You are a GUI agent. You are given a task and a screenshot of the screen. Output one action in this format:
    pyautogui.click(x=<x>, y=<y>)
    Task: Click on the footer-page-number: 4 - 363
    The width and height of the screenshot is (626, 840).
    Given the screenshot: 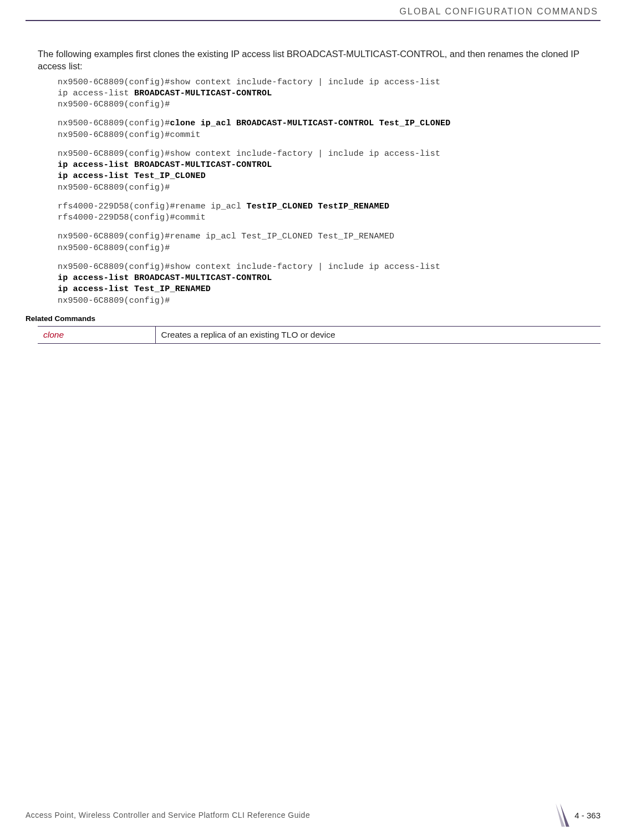 What is the action you would take?
    pyautogui.click(x=588, y=815)
    